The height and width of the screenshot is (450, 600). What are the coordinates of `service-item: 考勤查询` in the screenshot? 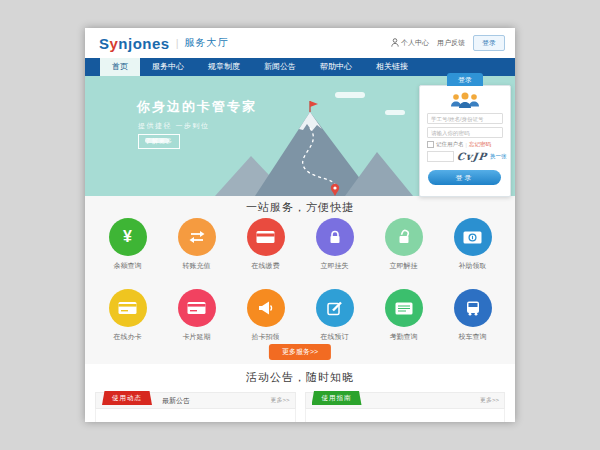 It's located at (404, 316).